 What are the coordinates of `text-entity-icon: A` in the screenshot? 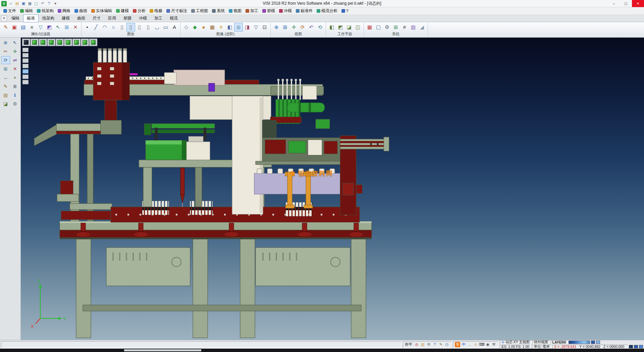 It's located at (174, 27).